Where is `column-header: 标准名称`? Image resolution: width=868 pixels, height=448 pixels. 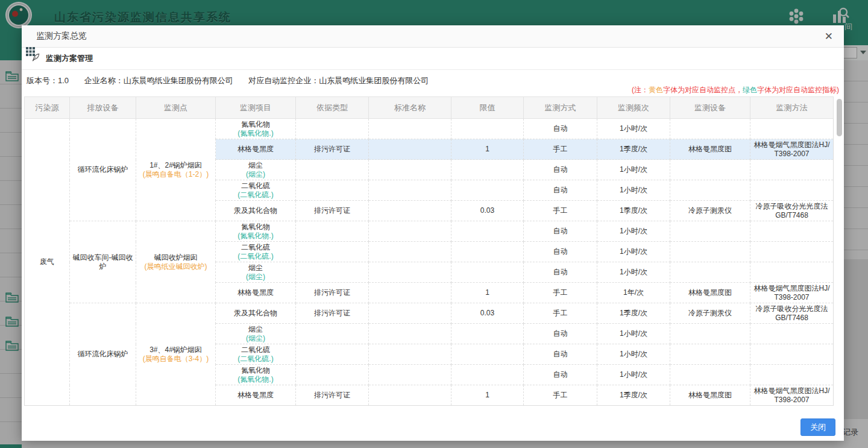 column-header: 标准名称 is located at coordinates (410, 108).